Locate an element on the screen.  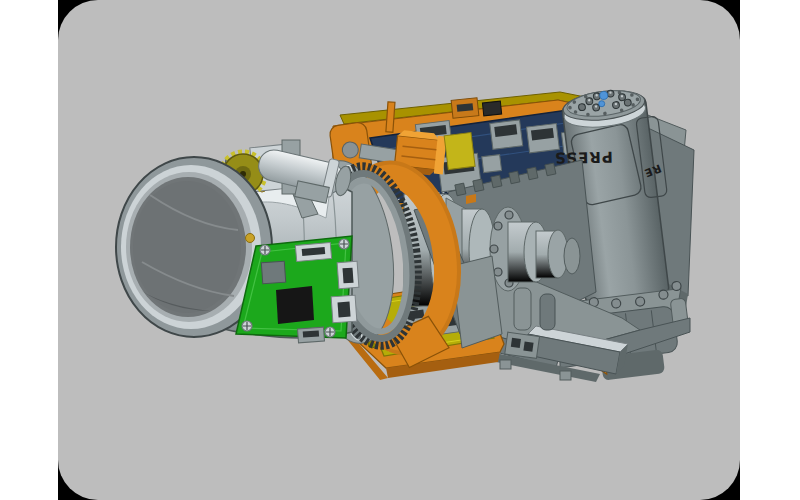
tube-cap is located at coordinates (572, 256).